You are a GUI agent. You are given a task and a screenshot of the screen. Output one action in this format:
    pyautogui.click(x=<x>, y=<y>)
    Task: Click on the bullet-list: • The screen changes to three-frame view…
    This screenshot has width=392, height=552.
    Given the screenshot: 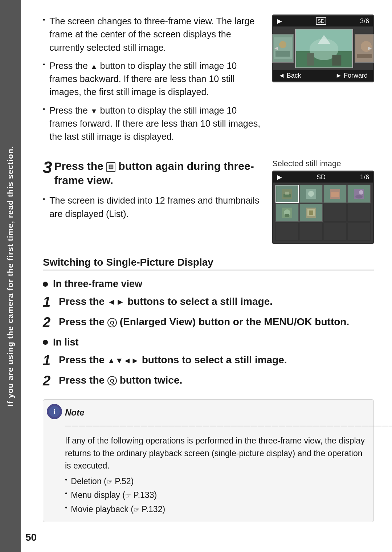 What is the action you would take?
    pyautogui.click(x=152, y=81)
    